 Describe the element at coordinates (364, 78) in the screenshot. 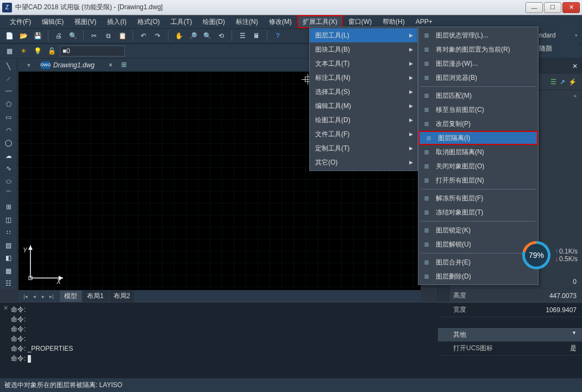

I see `menu-item: 标注工具(N)▶` at that location.